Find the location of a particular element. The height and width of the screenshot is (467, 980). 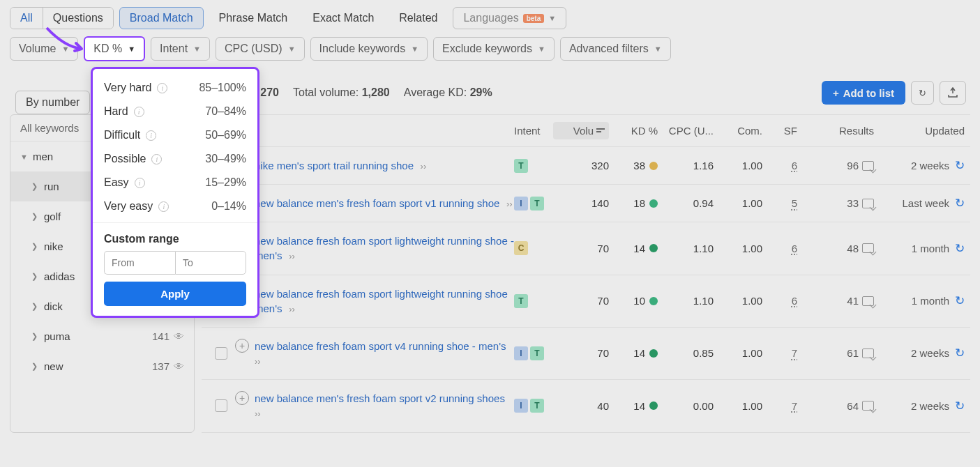

cell-kd: 38 is located at coordinates (633, 166).